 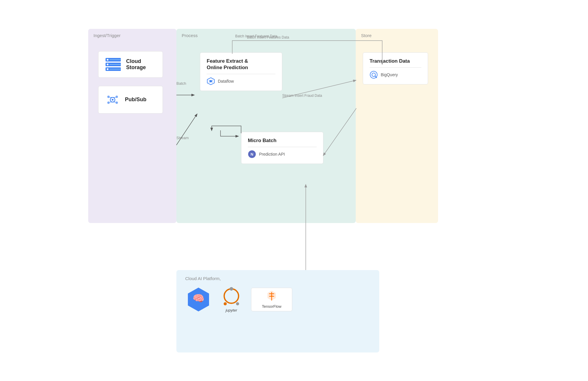 I want to click on process-label: Process, so click(x=190, y=35).